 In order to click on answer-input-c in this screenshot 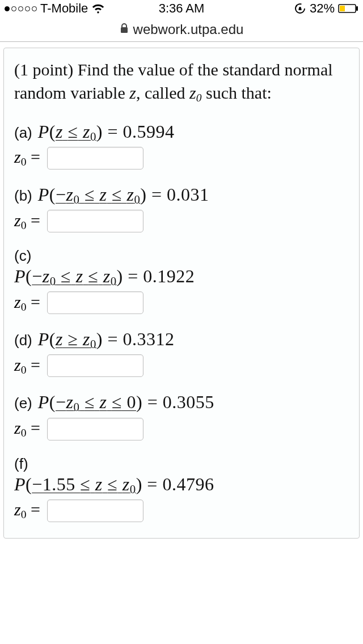, I will do `click(95, 303)`.